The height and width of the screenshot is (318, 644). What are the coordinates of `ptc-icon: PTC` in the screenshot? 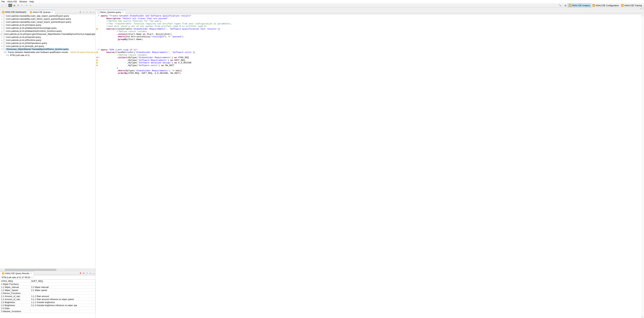 It's located at (10, 6).